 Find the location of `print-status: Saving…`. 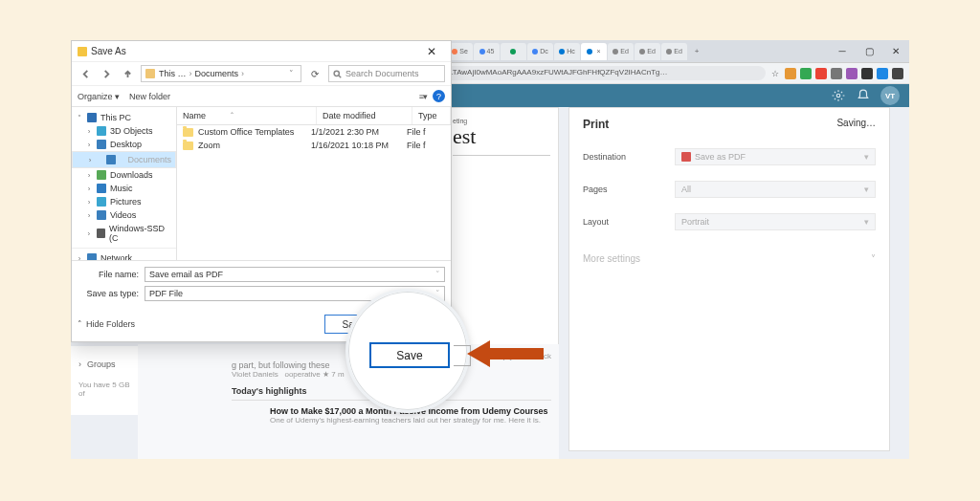

print-status: Saving… is located at coordinates (856, 124).